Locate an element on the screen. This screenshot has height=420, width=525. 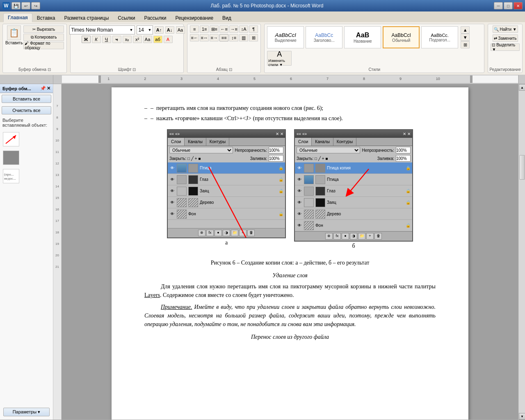
ps-layer-rabbit-b: 👁 Заяц 🔒 is located at coordinates (354, 203).